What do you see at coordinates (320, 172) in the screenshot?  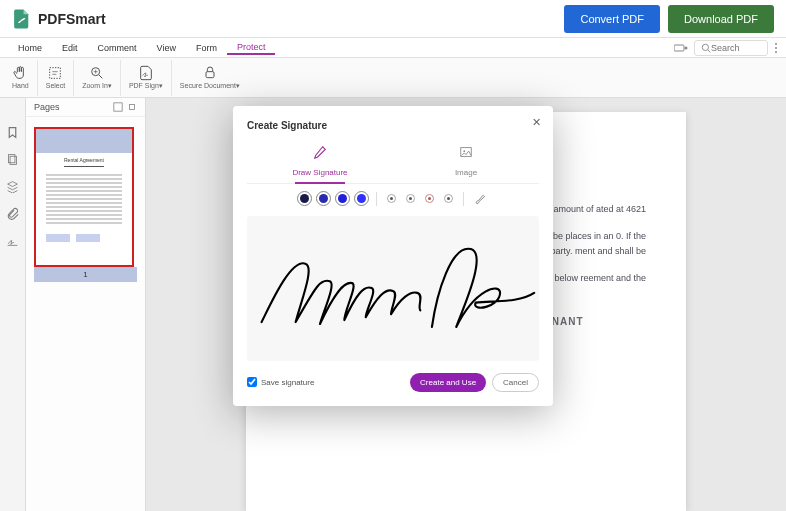 I see `tab-label: Draw Signature` at bounding box center [320, 172].